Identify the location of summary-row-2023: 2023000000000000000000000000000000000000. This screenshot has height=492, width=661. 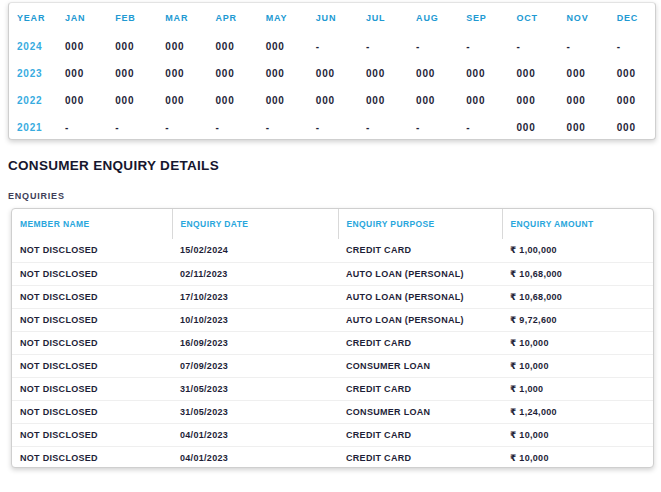
(332, 74).